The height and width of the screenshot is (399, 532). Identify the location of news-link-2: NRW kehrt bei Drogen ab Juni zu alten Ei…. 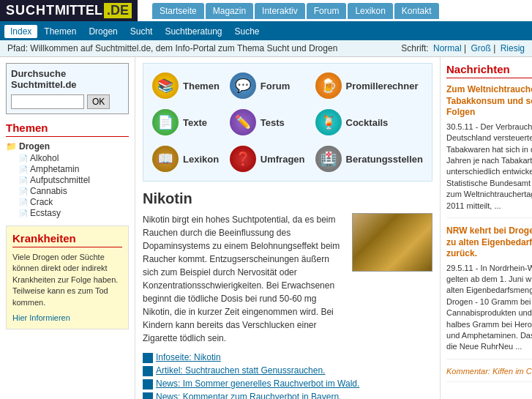
(489, 242).